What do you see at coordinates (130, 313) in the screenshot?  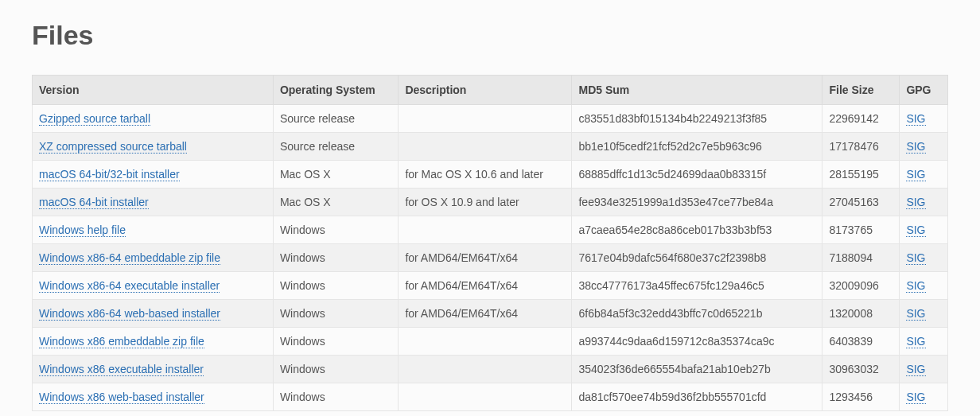 I see `version-link: Windows x86-64 web-based installer` at bounding box center [130, 313].